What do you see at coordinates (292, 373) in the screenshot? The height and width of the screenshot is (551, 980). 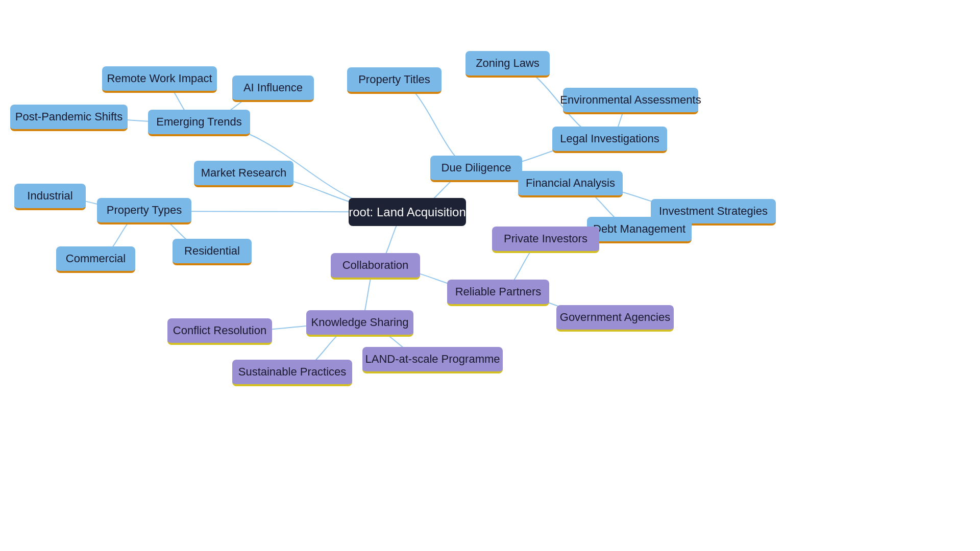 I see `node-sustainable-practices: Sustainable Practices` at bounding box center [292, 373].